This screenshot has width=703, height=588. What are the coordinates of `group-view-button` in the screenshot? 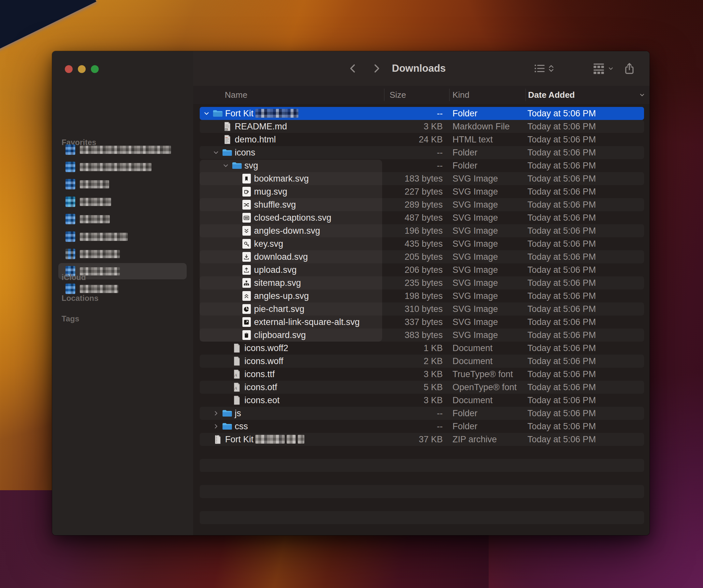 It's located at (599, 68).